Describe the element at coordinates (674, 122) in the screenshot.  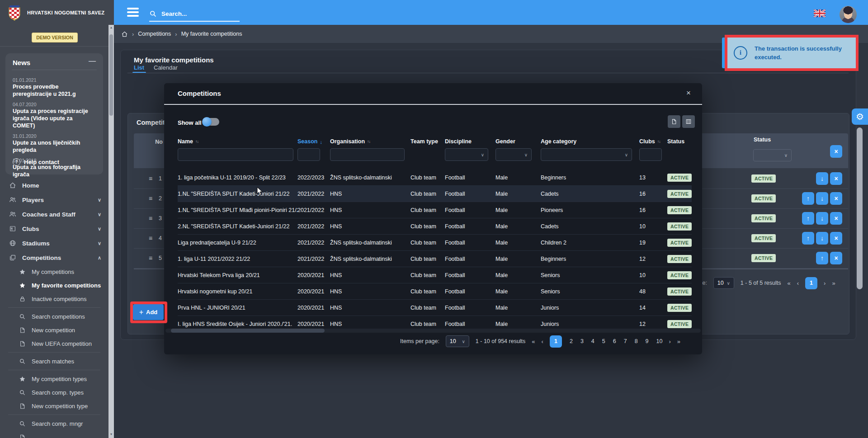
I see `export-file-button` at that location.